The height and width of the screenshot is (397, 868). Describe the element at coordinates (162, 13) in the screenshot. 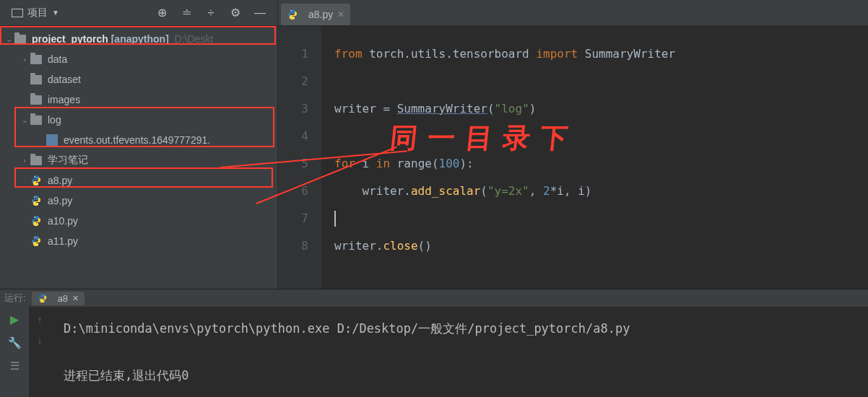

I see `target-icon: ⊕` at that location.